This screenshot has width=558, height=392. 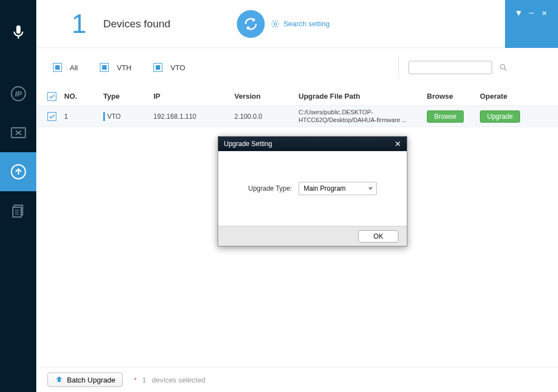 What do you see at coordinates (18, 211) in the screenshot?
I see `sidebar-docs` at bounding box center [18, 211].